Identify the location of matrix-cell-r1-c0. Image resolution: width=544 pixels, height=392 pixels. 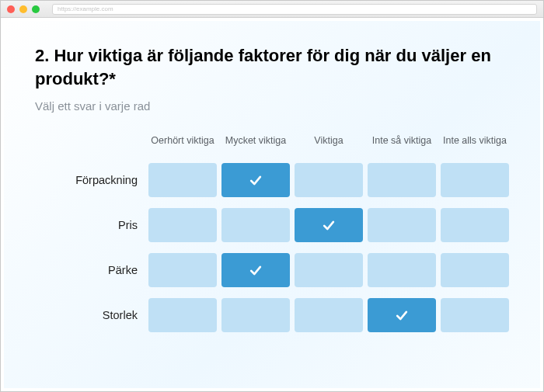
(183, 225).